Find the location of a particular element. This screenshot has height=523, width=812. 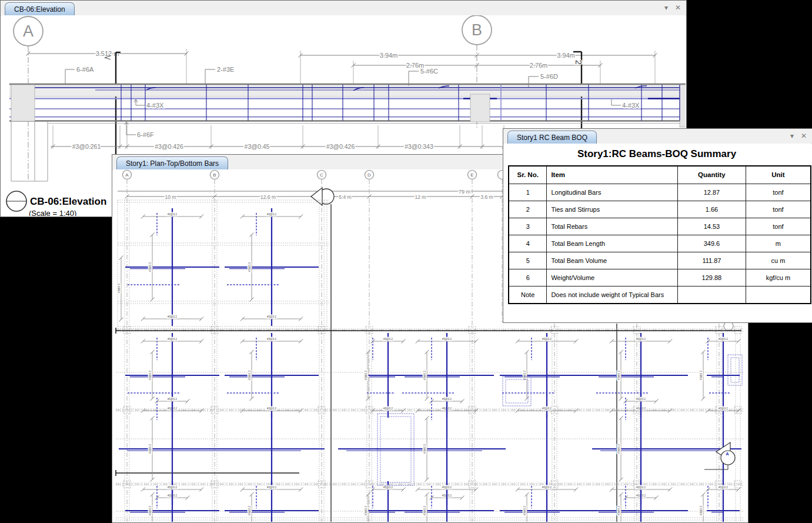

boq-cell: Longitudinal Bars is located at coordinates (613, 192).